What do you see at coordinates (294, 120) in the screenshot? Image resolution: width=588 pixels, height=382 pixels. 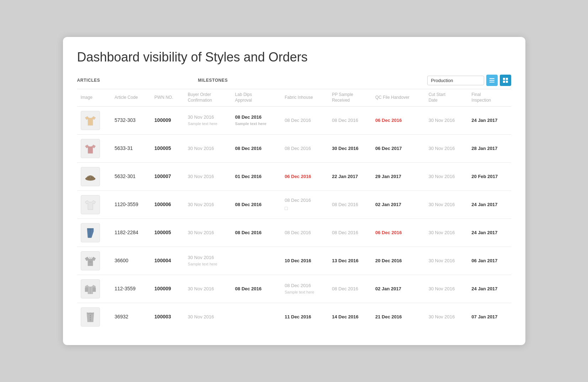 I see `table-row: 5732-30310000930 Nov 2016Sample text her…` at bounding box center [294, 120].